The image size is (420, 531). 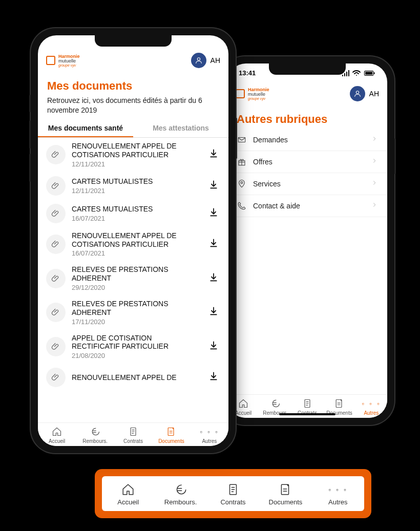 I want to click on status-indicators, so click(x=359, y=73).